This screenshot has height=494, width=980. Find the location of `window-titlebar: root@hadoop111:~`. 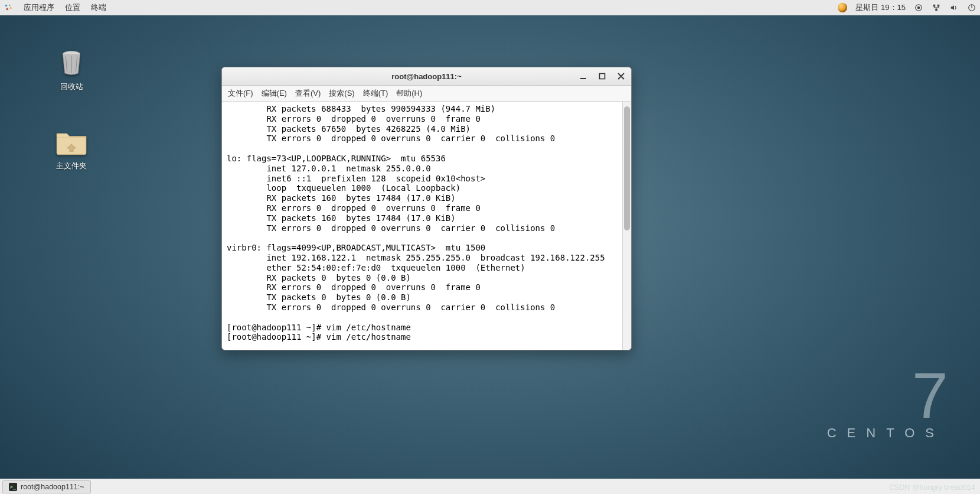

window-titlebar: root@hadoop111:~ is located at coordinates (426, 77).